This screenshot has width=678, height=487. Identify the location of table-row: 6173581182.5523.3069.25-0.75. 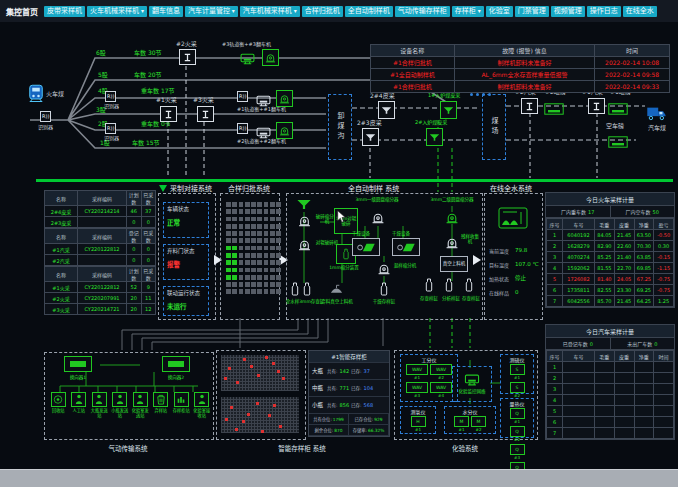
(610, 290).